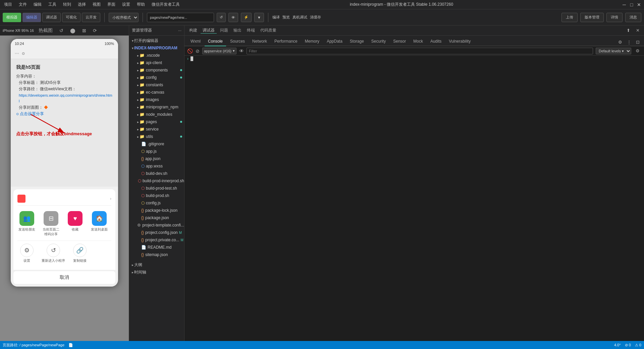 The height and width of the screenshot is (349, 644). What do you see at coordinates (209, 31) in the screenshot?
I see `debugger-tab: 调试器` at bounding box center [209, 31].